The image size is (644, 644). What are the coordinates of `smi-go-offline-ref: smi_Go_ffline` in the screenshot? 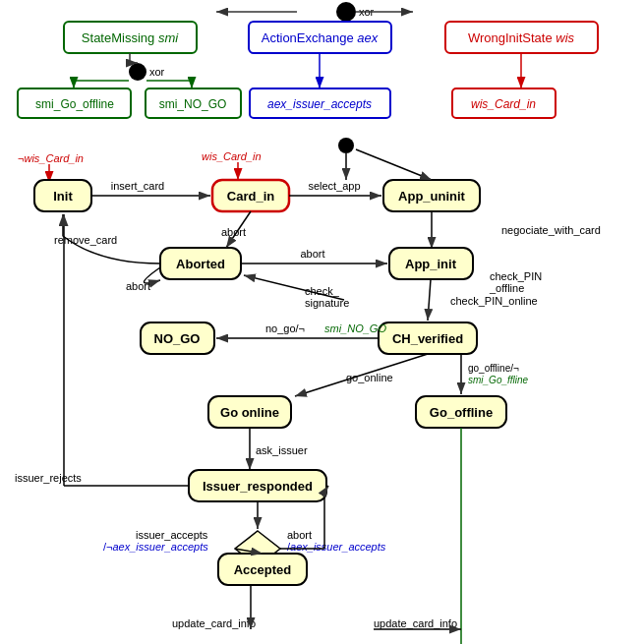 It's located at (498, 380).